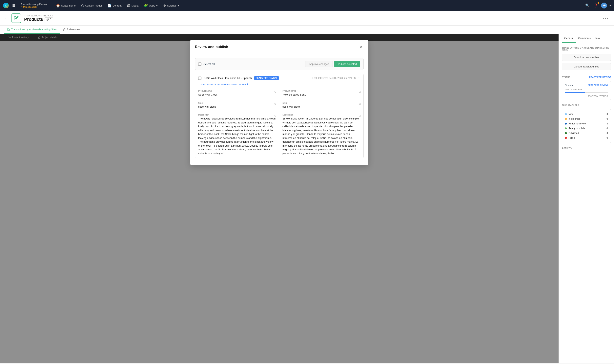 The height and width of the screenshot is (364, 614). I want to click on field-description-source: Description The newly released SoSo Cloc…, so click(237, 134).